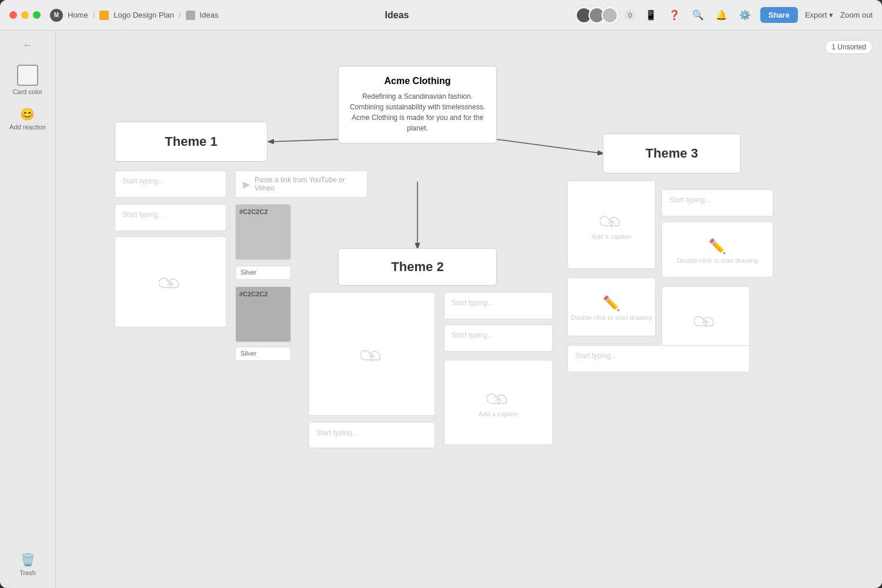 This screenshot has height=588, width=882. What do you see at coordinates (417, 267) in the screenshot?
I see `theme2-card: Theme 2` at bounding box center [417, 267].